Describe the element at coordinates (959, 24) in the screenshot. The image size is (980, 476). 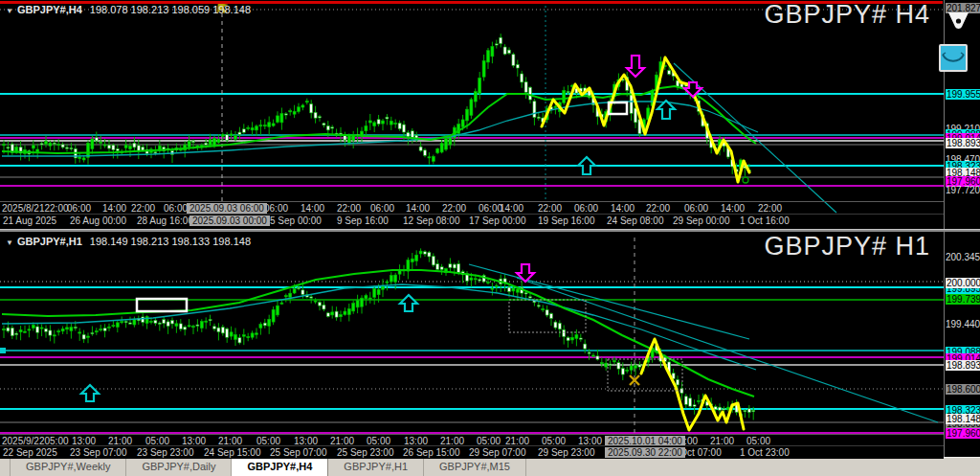
I see `pen-tool-icon` at that location.